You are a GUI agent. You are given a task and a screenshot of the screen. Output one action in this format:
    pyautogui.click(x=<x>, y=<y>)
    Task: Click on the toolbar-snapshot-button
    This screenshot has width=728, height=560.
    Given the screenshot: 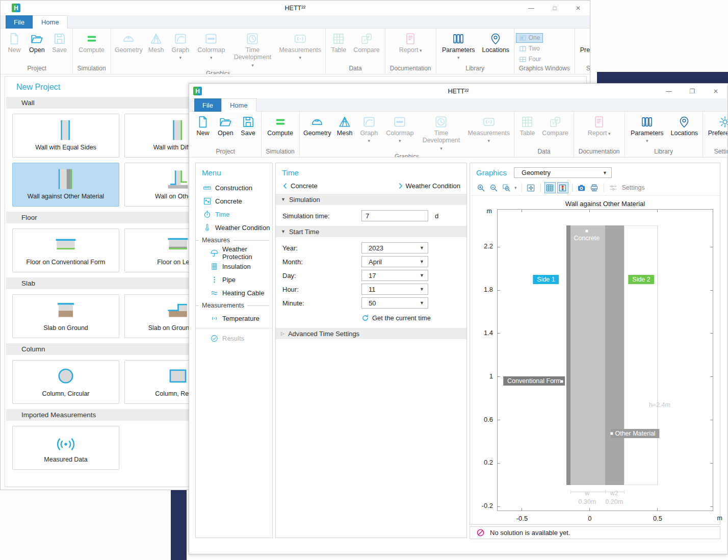 What is the action you would take?
    pyautogui.click(x=582, y=188)
    